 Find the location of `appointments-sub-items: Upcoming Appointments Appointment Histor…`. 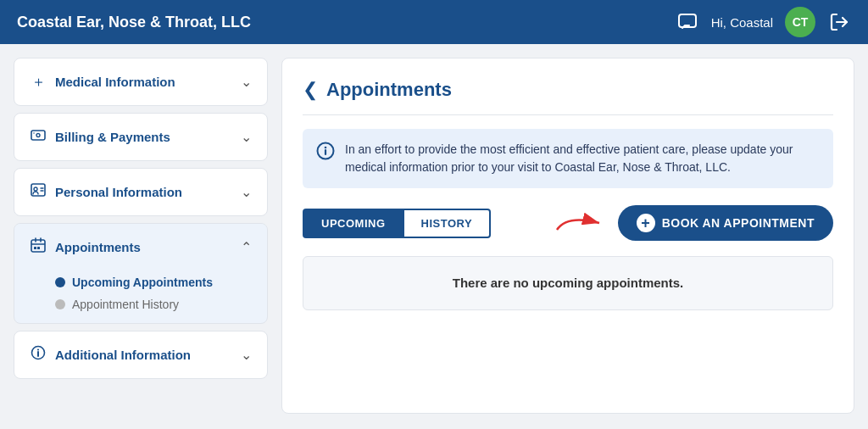

appointments-sub-items: Upcoming Appointments Appointment Histor… is located at coordinates (141, 297).